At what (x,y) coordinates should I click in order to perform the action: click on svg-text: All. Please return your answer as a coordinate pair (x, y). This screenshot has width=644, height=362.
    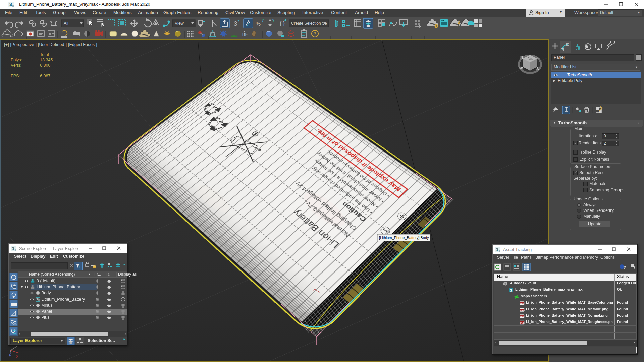
    Looking at the image, I should click on (66, 23).